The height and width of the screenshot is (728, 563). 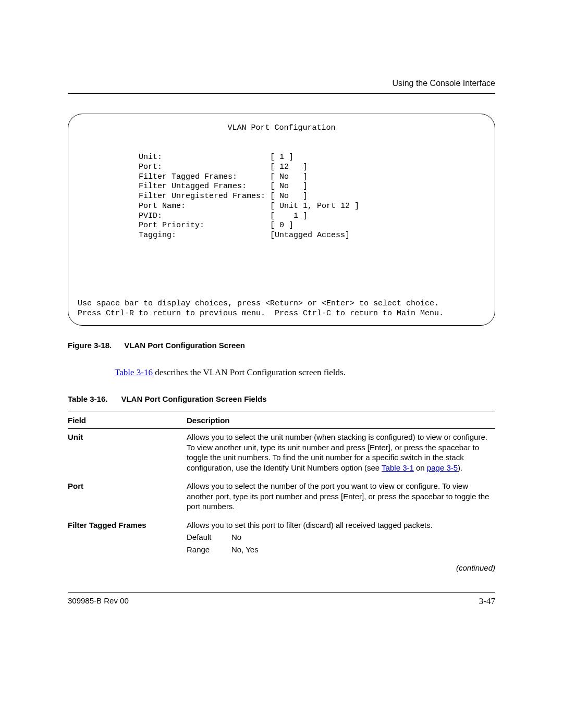 What do you see at coordinates (127, 497) in the screenshot?
I see `field-name: Port` at bounding box center [127, 497].